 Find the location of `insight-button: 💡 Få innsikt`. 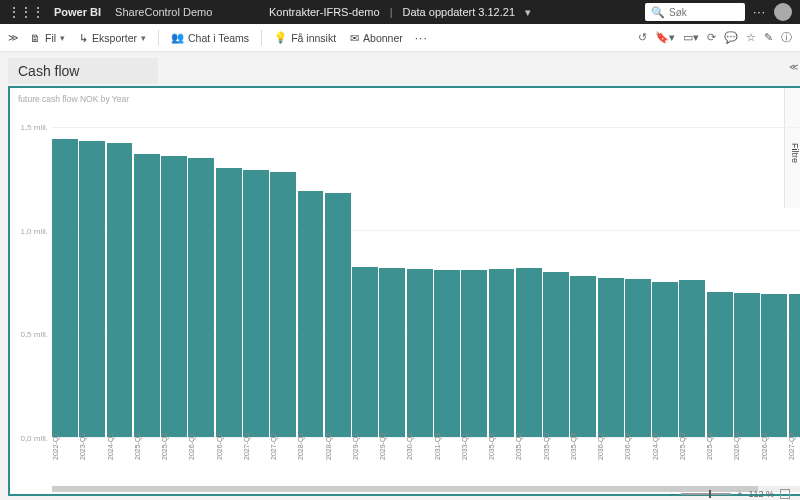

insight-button: 💡 Få innsikt is located at coordinates (305, 38).